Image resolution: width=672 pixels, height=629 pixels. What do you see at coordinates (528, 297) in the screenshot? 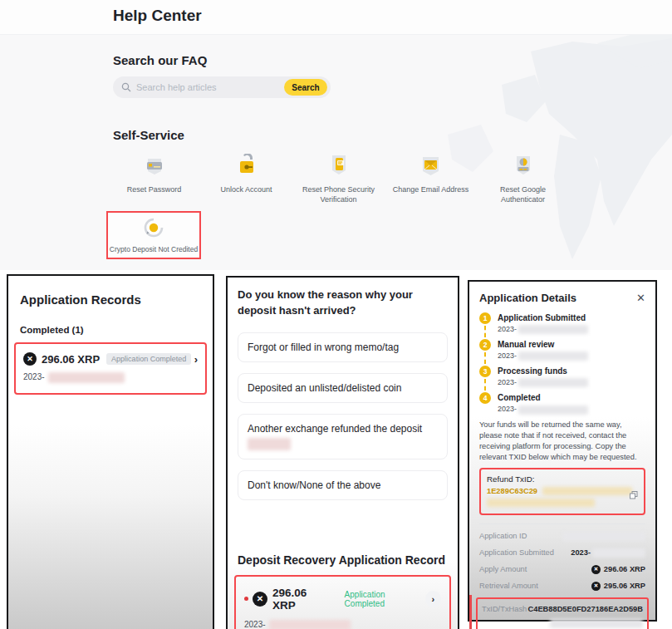
I see `details-title: Application Details` at bounding box center [528, 297].